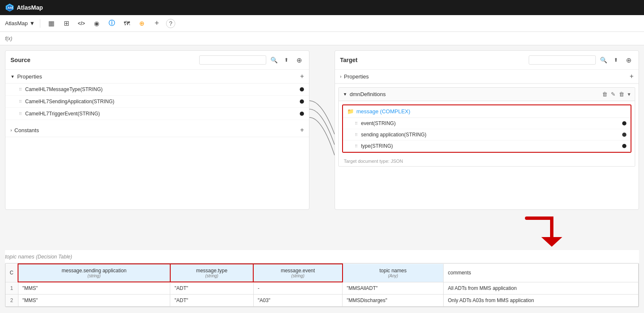 The image size is (644, 313). I want to click on target-properties-add-btn: +, so click(631, 76).